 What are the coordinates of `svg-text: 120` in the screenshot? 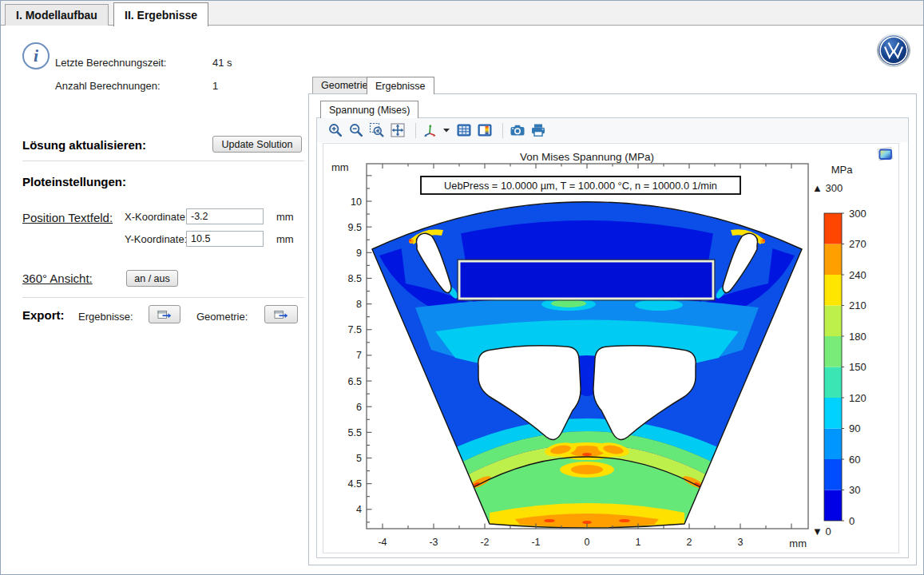 It's located at (858, 398).